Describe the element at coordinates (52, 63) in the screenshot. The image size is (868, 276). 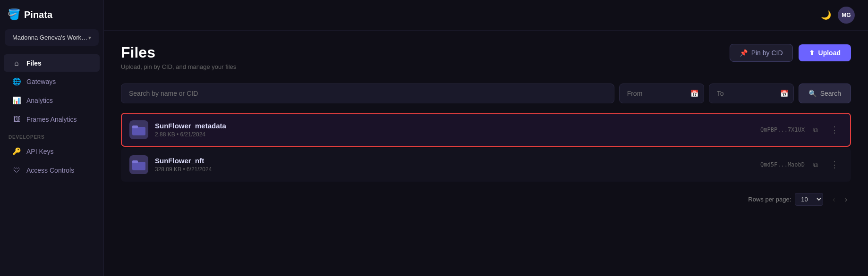
I see `sidebar-item-files: ⌂ Files` at that location.